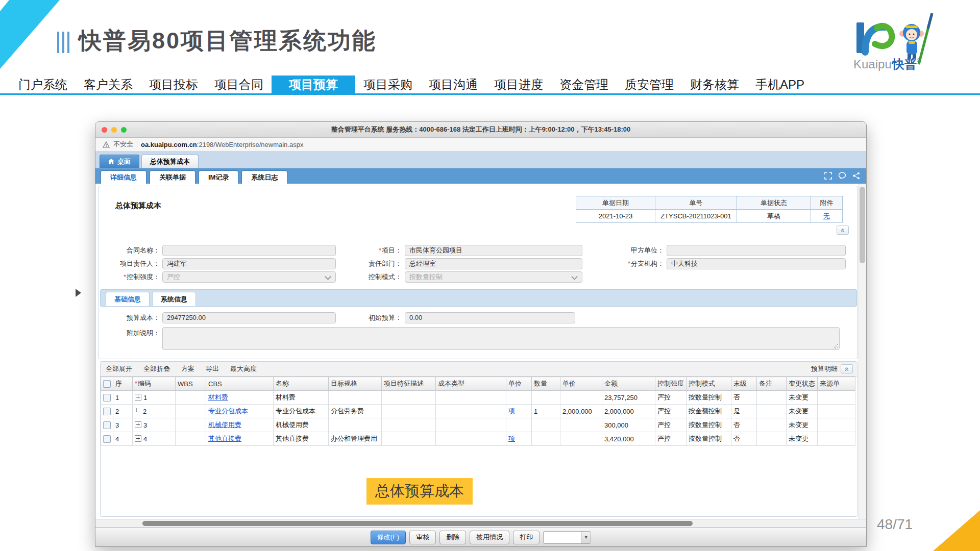 The width and height of the screenshot is (980, 551). Describe the element at coordinates (828, 176) in the screenshot. I see `fullscreen-icon` at that location.